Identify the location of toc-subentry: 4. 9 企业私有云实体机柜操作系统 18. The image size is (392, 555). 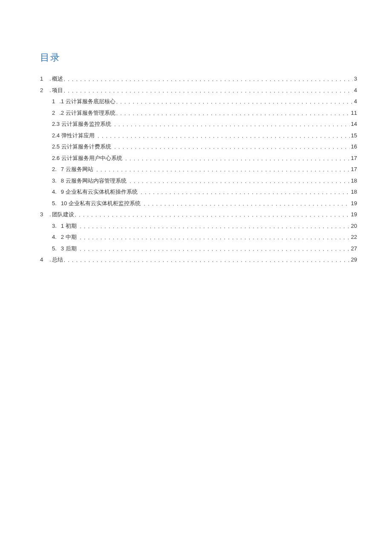
(199, 192).